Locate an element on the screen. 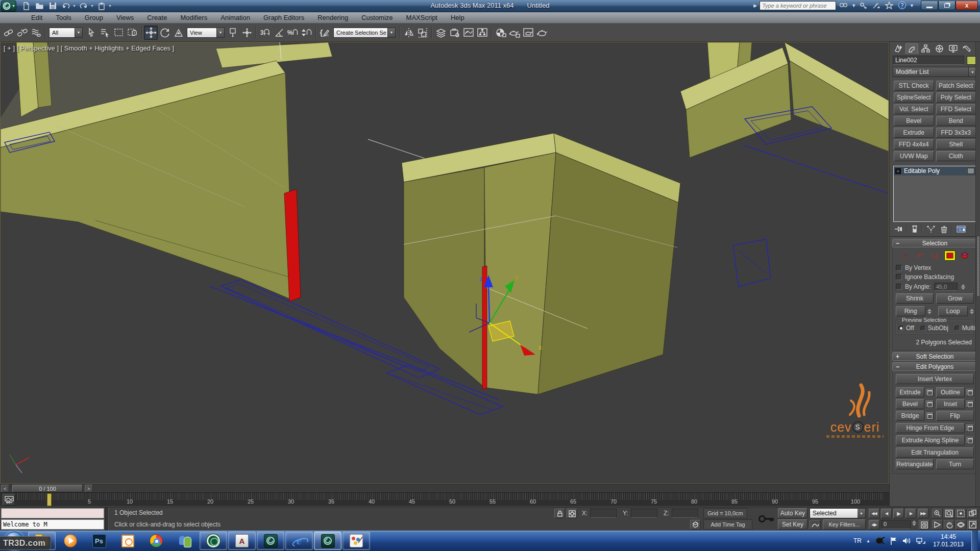  ring-button: Ring is located at coordinates (911, 311).